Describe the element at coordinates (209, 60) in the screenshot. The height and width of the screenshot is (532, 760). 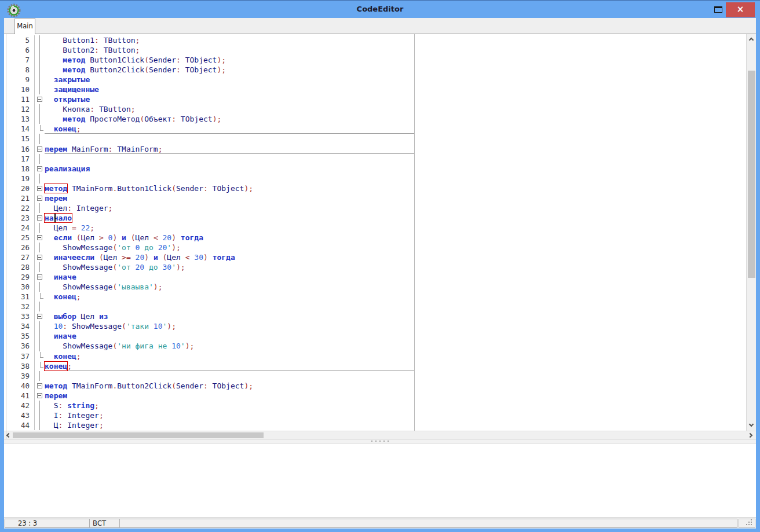
I see `code-line: 7 метод Button1Click(Sender: TObject);` at that location.